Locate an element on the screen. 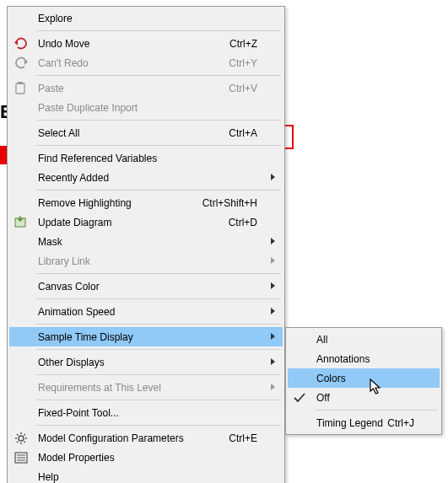 The width and height of the screenshot is (448, 483). menu-item-undo-move: Undo MoveCtrl+Z is located at coordinates (146, 44).